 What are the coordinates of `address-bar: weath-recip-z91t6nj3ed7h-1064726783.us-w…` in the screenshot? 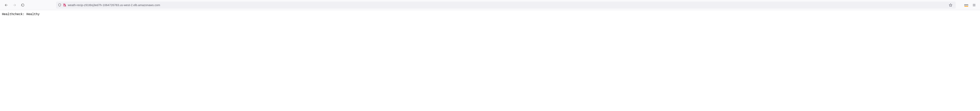 It's located at (506, 5).